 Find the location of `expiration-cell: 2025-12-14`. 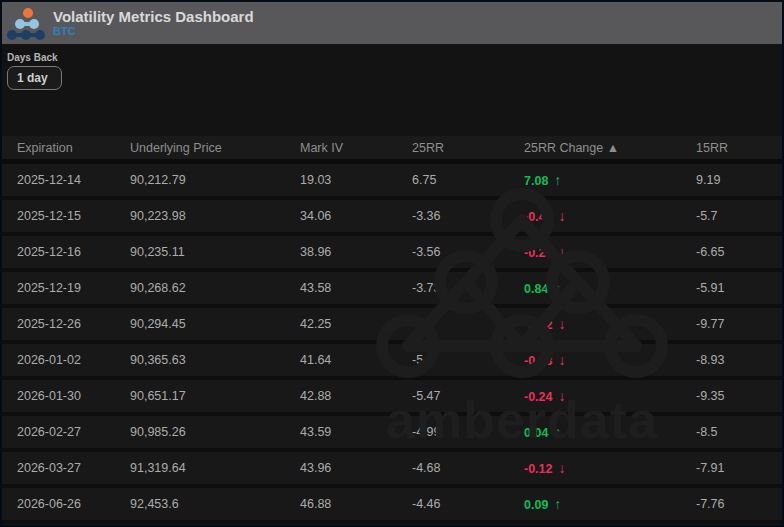

expiration-cell: 2025-12-14 is located at coordinates (74, 180).